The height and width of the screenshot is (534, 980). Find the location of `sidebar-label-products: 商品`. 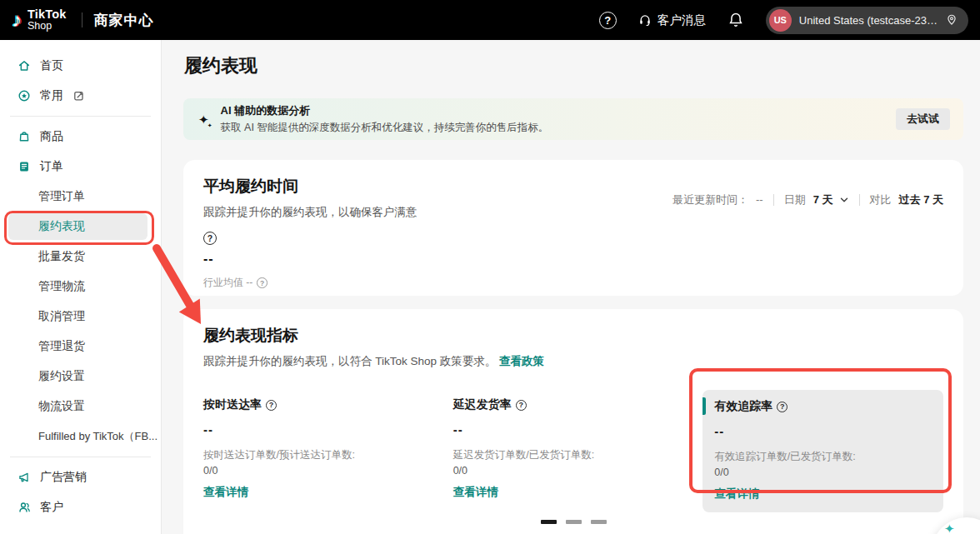

sidebar-label-products: 商品 is located at coordinates (52, 137).